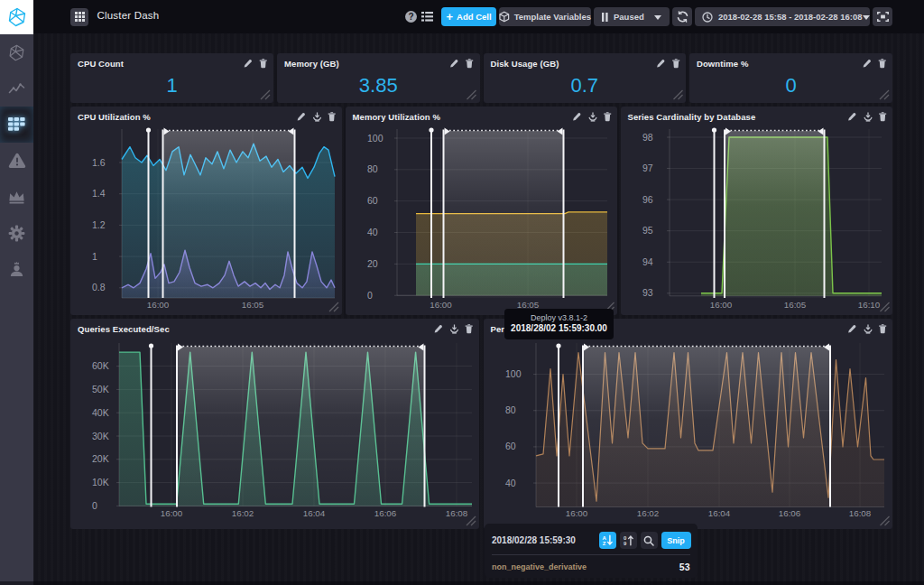 The image size is (924, 585). What do you see at coordinates (99, 193) in the screenshot?
I see `svg-text: 1.4` at bounding box center [99, 193].